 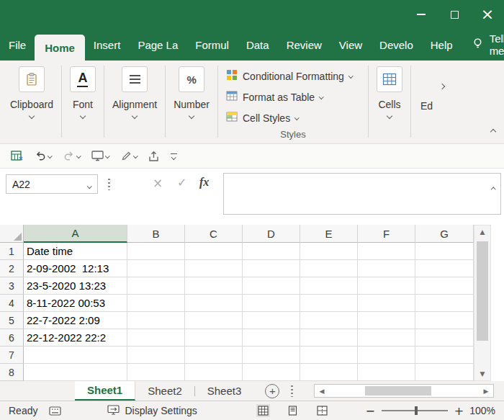 What do you see at coordinates (32, 104) in the screenshot?
I see `clipboard-group-button: Clipboard` at bounding box center [32, 104].